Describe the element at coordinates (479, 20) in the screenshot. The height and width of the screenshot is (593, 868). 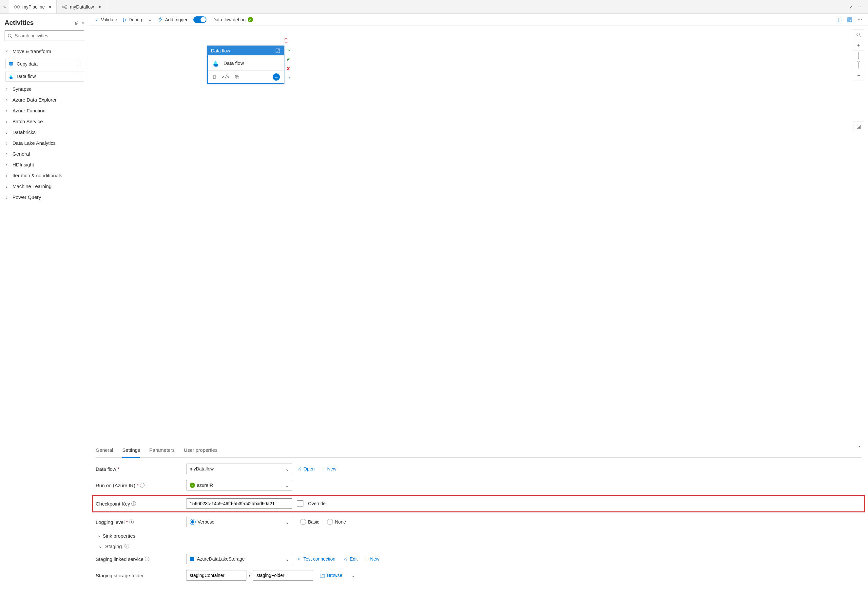
I see `pipeline-toolbar: ✓ Validate ▷ Debug ⌄ Add trigger Data fl…` at that location.